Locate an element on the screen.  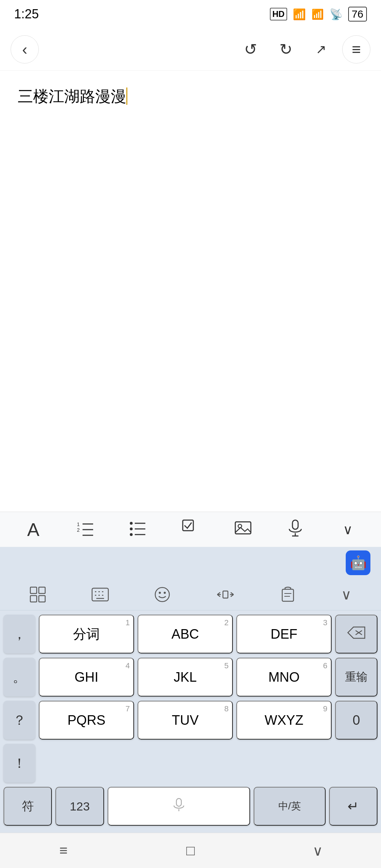
chevron-down-icon: ∨ is located at coordinates (348, 530).